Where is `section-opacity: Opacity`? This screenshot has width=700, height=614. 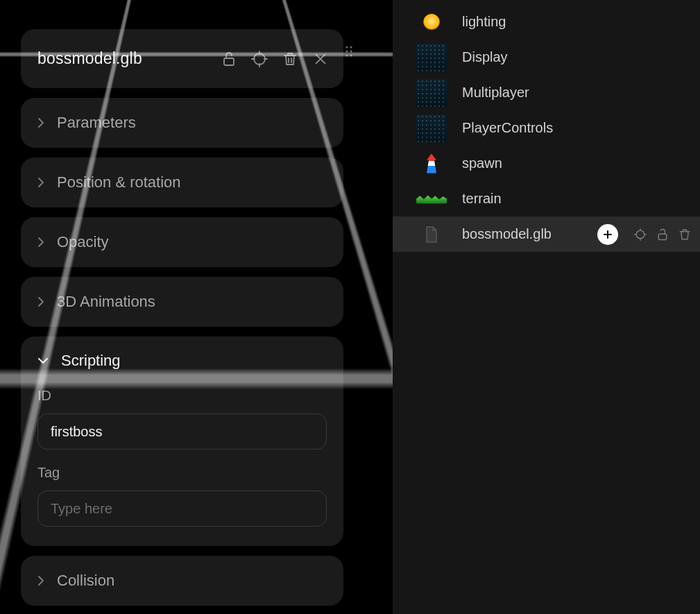
section-opacity: Opacity is located at coordinates (182, 242).